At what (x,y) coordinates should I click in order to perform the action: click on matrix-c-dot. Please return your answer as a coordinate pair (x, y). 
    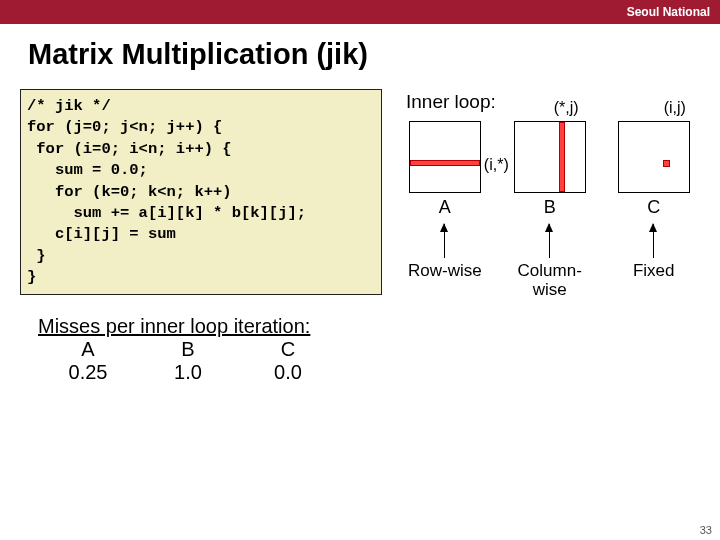
    Looking at the image, I should click on (666, 164).